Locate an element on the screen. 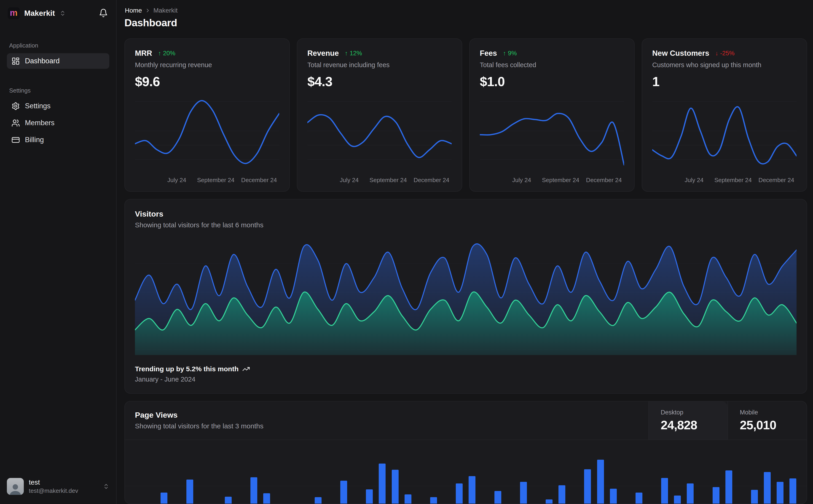 The width and height of the screenshot is (813, 504). trend-badge: ↑ 12% is located at coordinates (354, 53).